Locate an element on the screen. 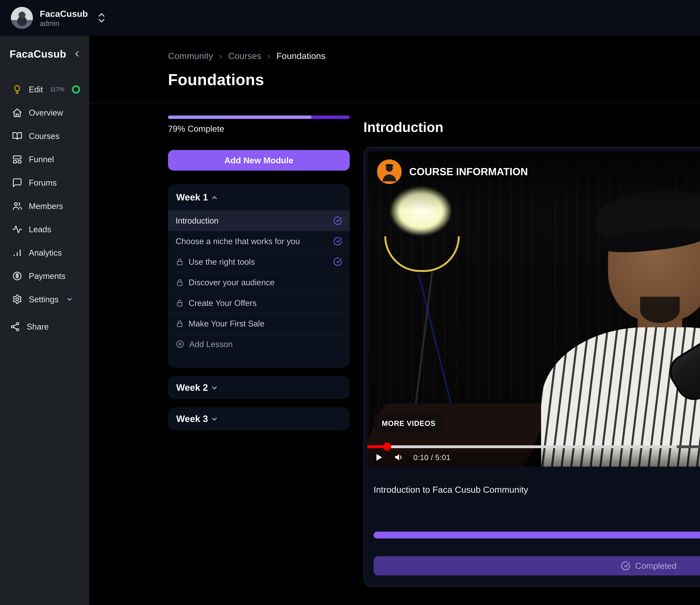 This screenshot has width=700, height=605. sidebar-item-share: Share is located at coordinates (45, 326).